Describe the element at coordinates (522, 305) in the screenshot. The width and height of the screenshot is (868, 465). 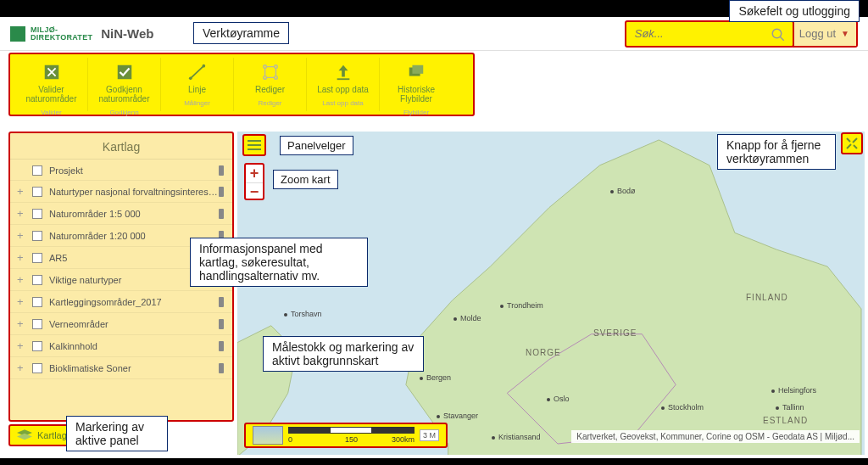
I see `city-label: Trondheim` at that location.